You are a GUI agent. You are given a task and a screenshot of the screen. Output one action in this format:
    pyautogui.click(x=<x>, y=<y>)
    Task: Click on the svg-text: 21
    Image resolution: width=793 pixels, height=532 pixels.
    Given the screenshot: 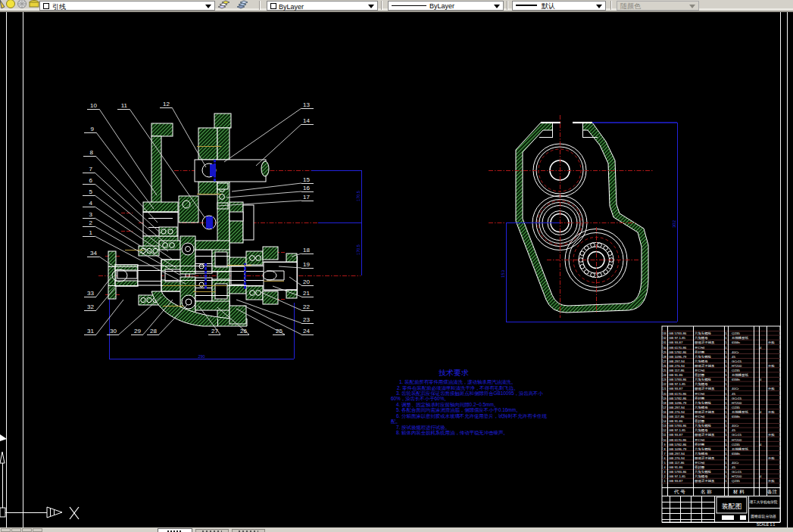 What is the action you would take?
    pyautogui.click(x=306, y=294)
    